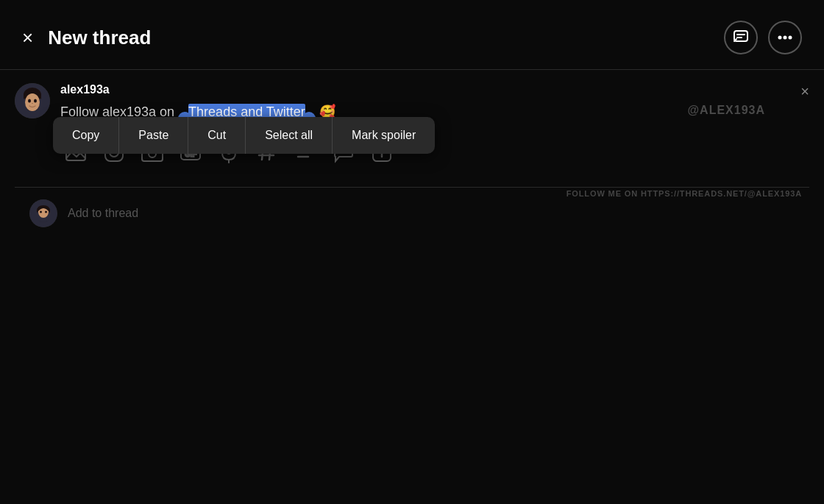  Describe the element at coordinates (289, 135) in the screenshot. I see `select-all-button: Select all` at that location.